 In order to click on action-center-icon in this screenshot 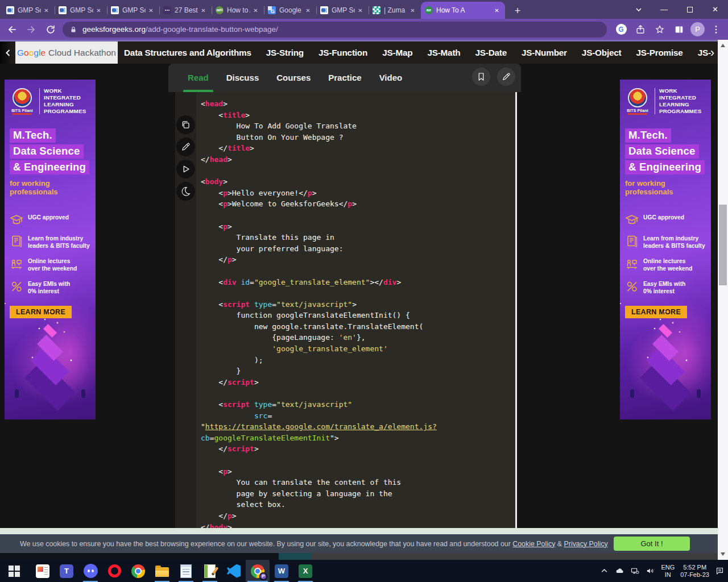, I will do `click(720, 571)`.